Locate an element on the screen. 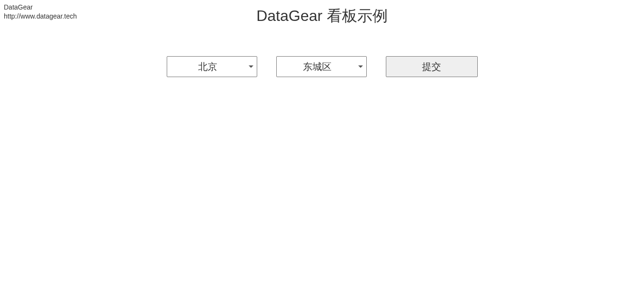 This screenshot has width=644, height=296. district-select: 东城区 is located at coordinates (322, 67).